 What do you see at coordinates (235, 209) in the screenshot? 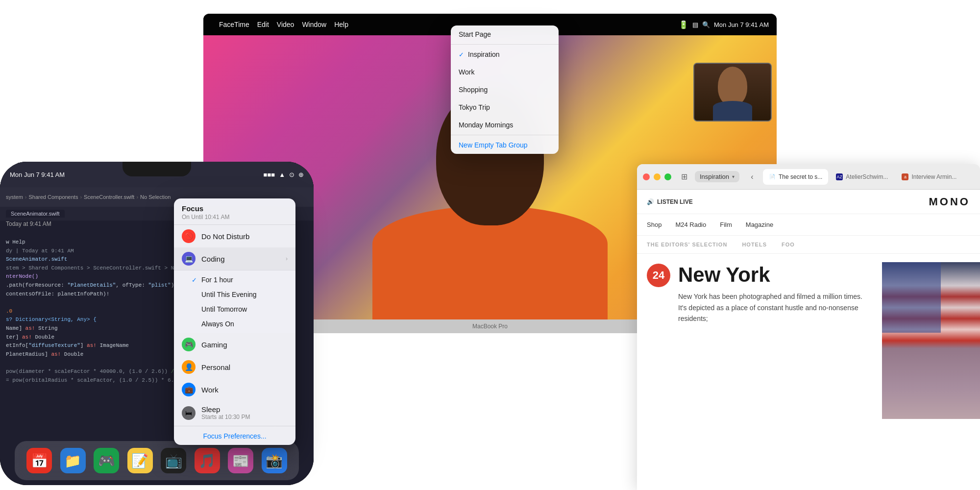
I see `focus-title: Focus` at bounding box center [235, 209].